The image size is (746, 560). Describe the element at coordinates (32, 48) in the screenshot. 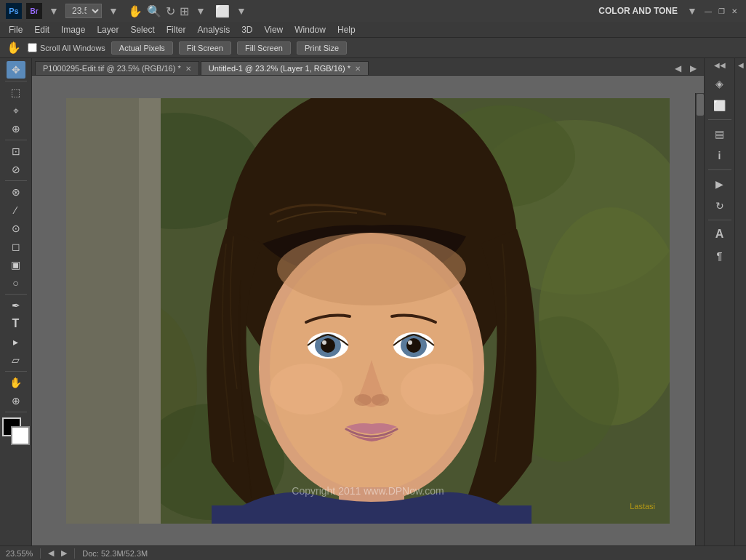

I see `scroll-all-checkbox` at that location.